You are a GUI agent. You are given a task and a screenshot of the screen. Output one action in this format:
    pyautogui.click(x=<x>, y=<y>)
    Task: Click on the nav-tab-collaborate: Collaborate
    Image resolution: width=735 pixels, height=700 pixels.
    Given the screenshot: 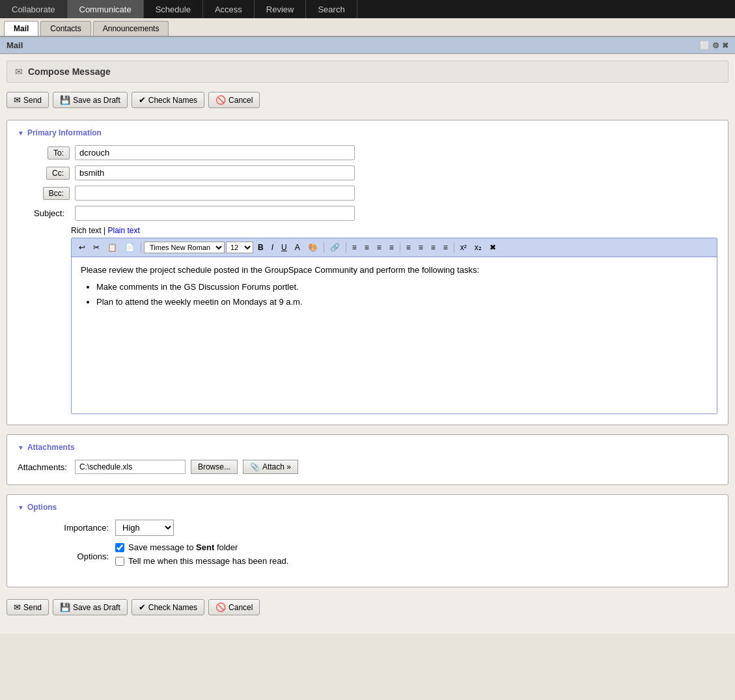 What is the action you would take?
    pyautogui.click(x=34, y=9)
    